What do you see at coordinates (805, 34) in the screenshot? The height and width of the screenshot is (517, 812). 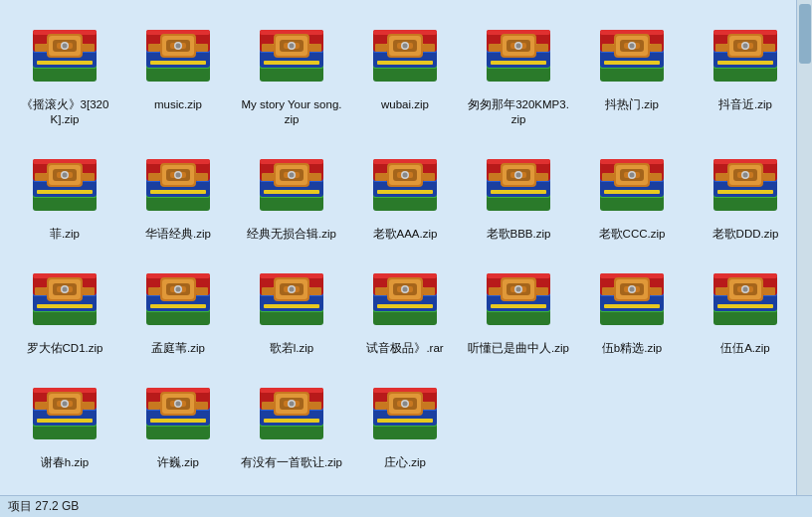 I see `scrollbar-thumb` at bounding box center [805, 34].